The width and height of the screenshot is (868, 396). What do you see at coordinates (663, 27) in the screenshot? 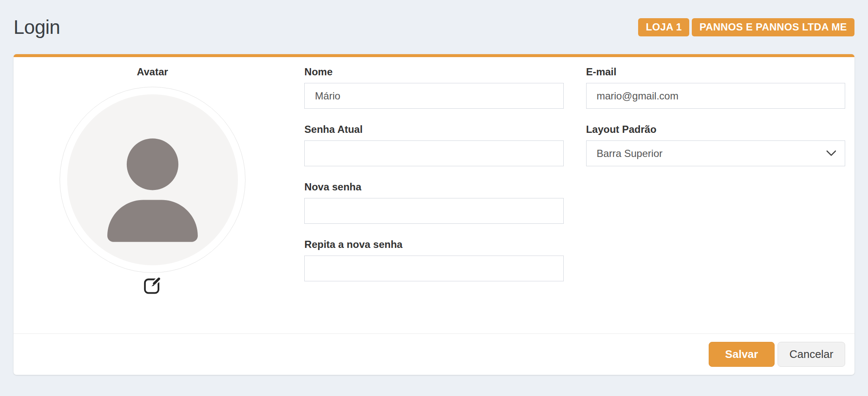
I see `store-badge: LOJA 1` at bounding box center [663, 27].